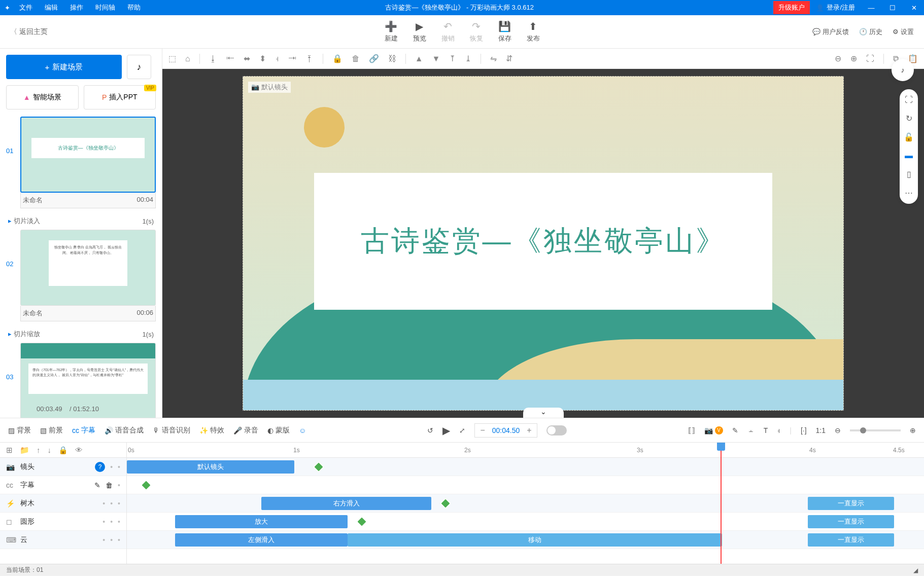 The width and height of the screenshot is (924, 581). I want to click on tool-crop-icon: ⟦⟧, so click(692, 430).